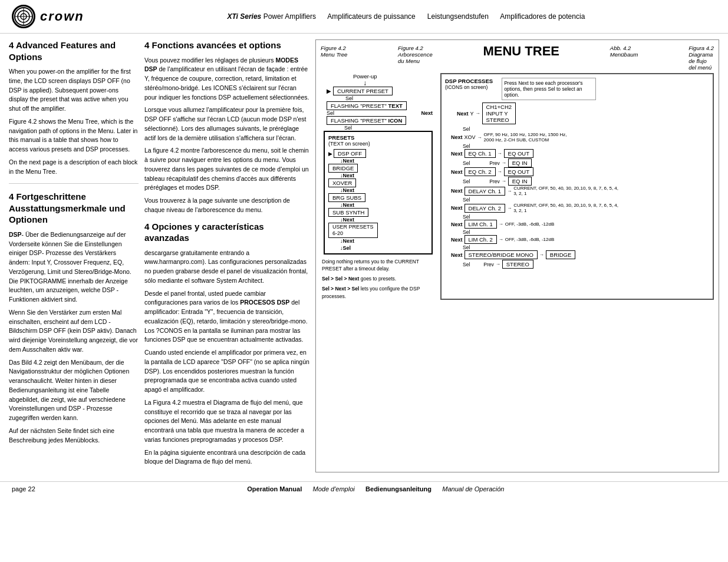  Describe the element at coordinates (480, 153) in the screenshot. I see `eq-ch1-box: EQ Ch. 1` at that location.